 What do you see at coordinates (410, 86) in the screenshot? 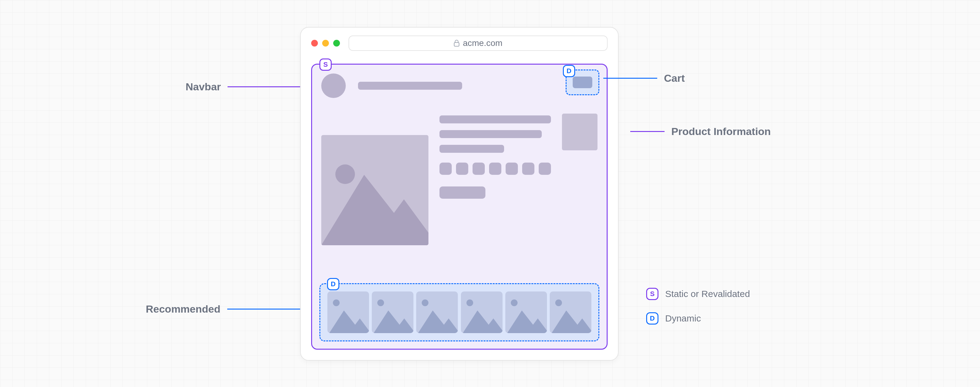
I see `nav-placeholder` at bounding box center [410, 86].